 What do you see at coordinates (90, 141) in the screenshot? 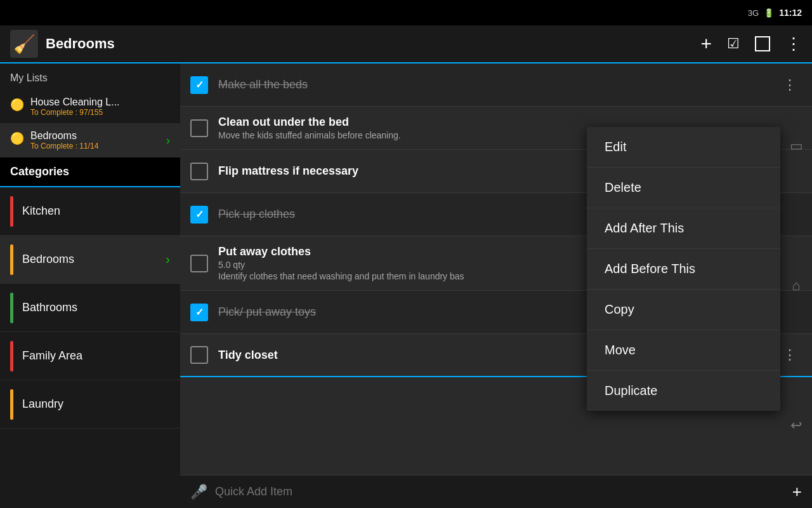
I see `list-item-bedrooms: 🟡 Bedrooms To Complete : 11/14 ›` at bounding box center [90, 141].